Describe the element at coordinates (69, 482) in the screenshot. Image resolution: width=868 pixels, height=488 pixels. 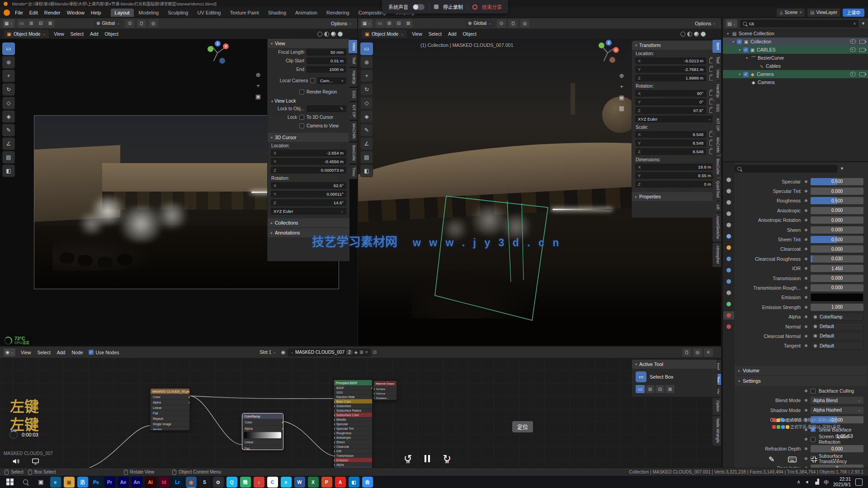
I see `taskbar-app-folder: ▣` at that location.